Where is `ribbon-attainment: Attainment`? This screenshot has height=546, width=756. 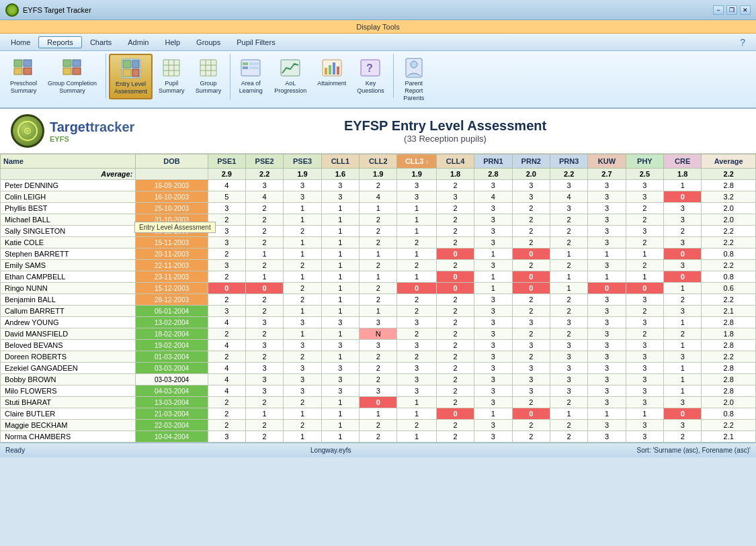
ribbon-attainment: Attainment is located at coordinates (332, 76).